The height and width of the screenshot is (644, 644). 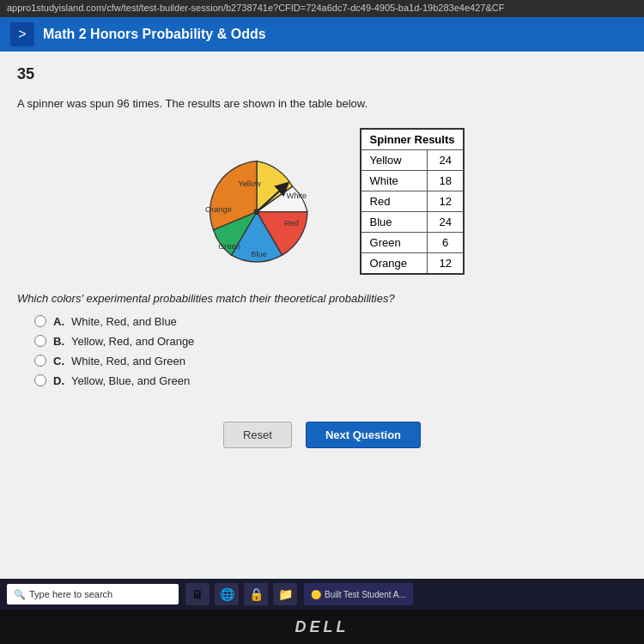 What do you see at coordinates (256, 594) in the screenshot?
I see `taskbar-lock-icon: 🔒` at bounding box center [256, 594].